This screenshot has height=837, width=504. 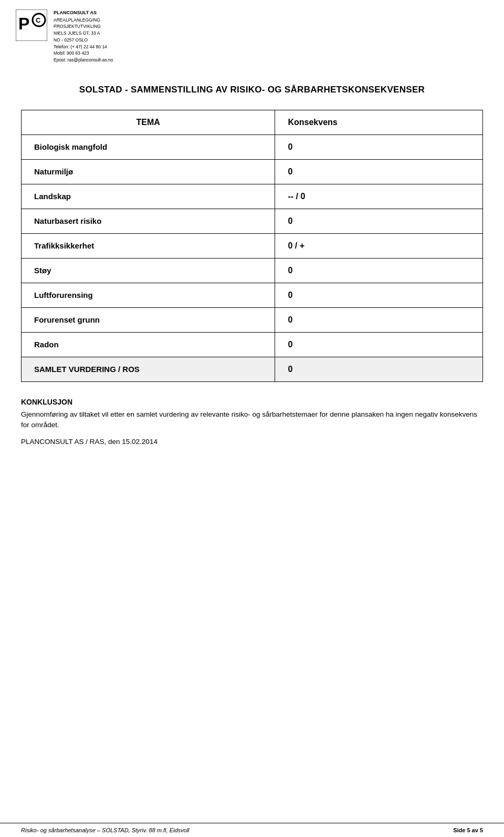 I want to click on cell-konsekvens: 0 / +, so click(x=379, y=246).